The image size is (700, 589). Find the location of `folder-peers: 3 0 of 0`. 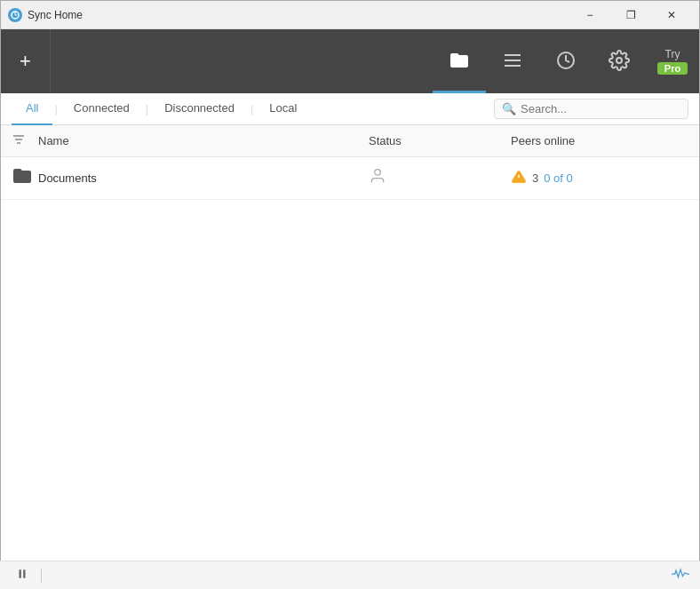

folder-peers: 3 0 of 0 is located at coordinates (600, 179).